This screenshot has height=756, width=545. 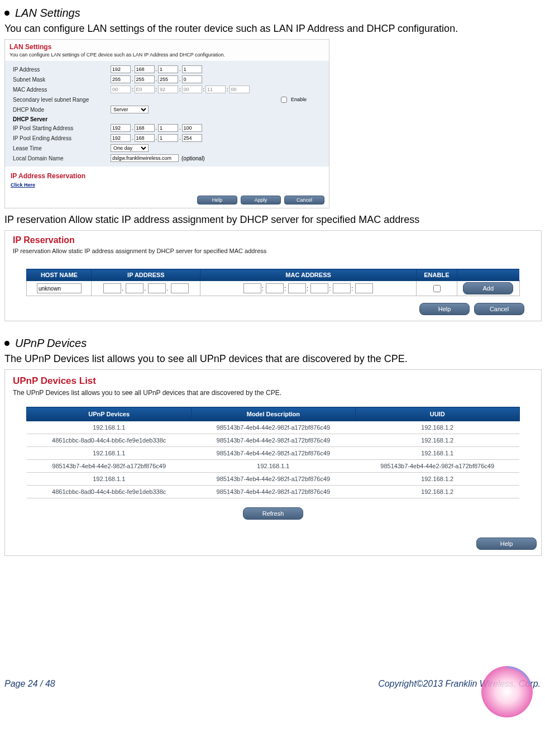 I want to click on panel1-desc: You can configure LAN settings of CPE de…, so click(x=167, y=56).